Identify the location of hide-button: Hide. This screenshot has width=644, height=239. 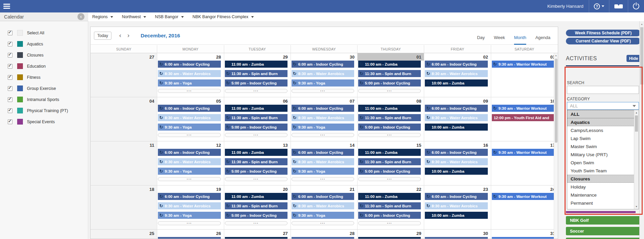
(634, 59).